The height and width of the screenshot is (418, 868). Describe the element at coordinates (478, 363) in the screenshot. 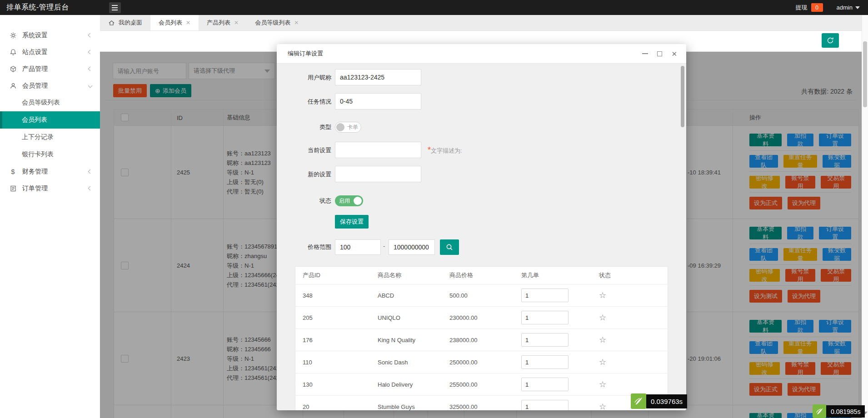

I see `product-price: 250000.00` at that location.